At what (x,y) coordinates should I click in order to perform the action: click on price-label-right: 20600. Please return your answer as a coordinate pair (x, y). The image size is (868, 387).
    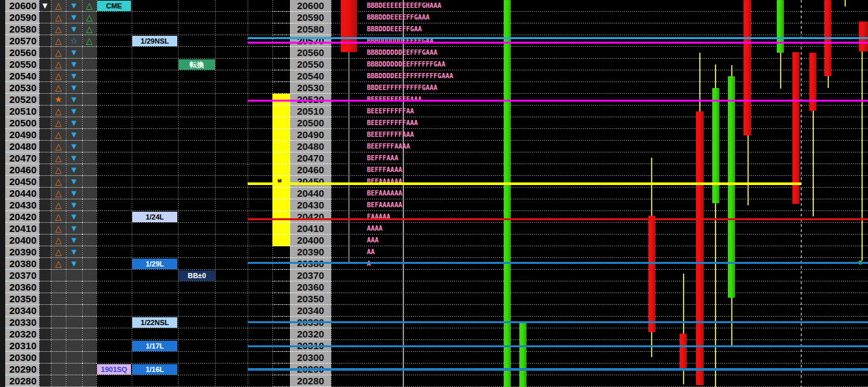
    Looking at the image, I should click on (310, 6).